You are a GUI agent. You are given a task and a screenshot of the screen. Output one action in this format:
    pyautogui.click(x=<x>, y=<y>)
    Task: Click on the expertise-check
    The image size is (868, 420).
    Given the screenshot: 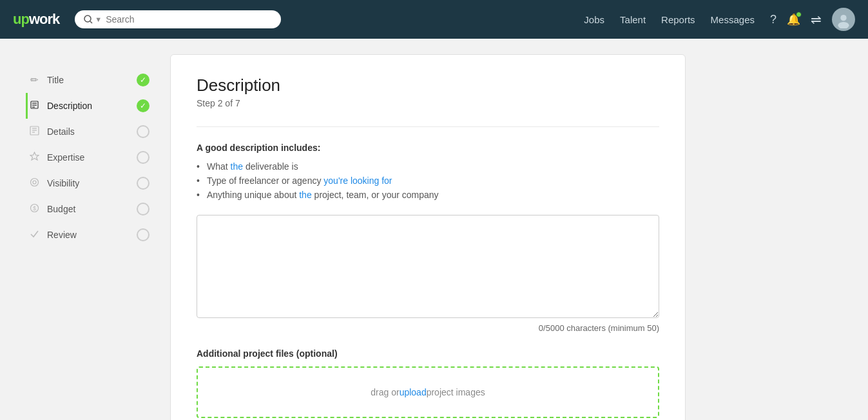 What is the action you would take?
    pyautogui.click(x=143, y=157)
    